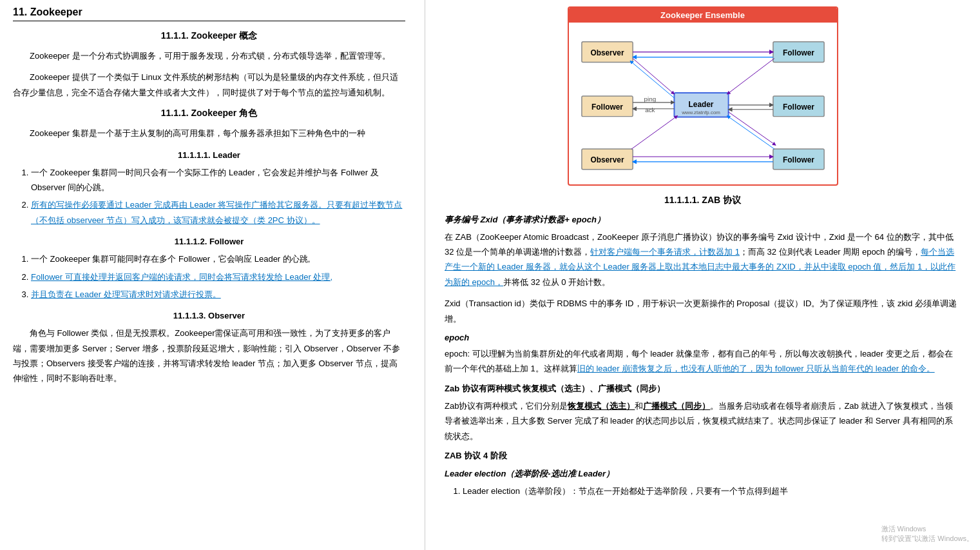 The height and width of the screenshot is (550, 980). I want to click on section1-title: 11.1.1. Zookeeper 概念, so click(209, 36).